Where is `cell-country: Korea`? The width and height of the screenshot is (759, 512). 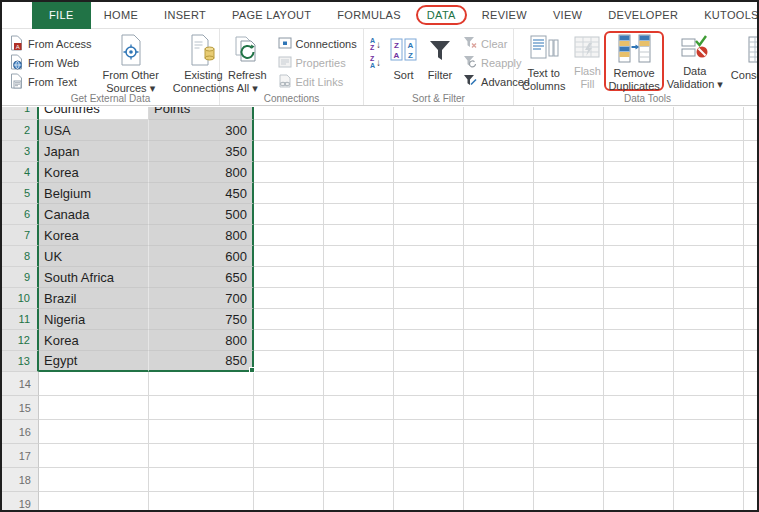 cell-country: Korea is located at coordinates (94, 236).